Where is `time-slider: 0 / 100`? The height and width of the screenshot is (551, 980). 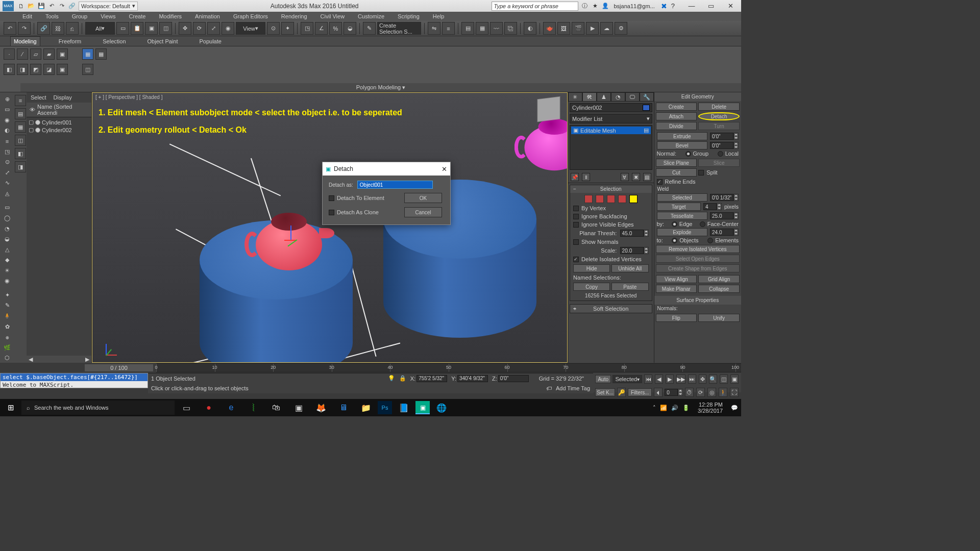 time-slider: 0 / 100 is located at coordinates (119, 368).